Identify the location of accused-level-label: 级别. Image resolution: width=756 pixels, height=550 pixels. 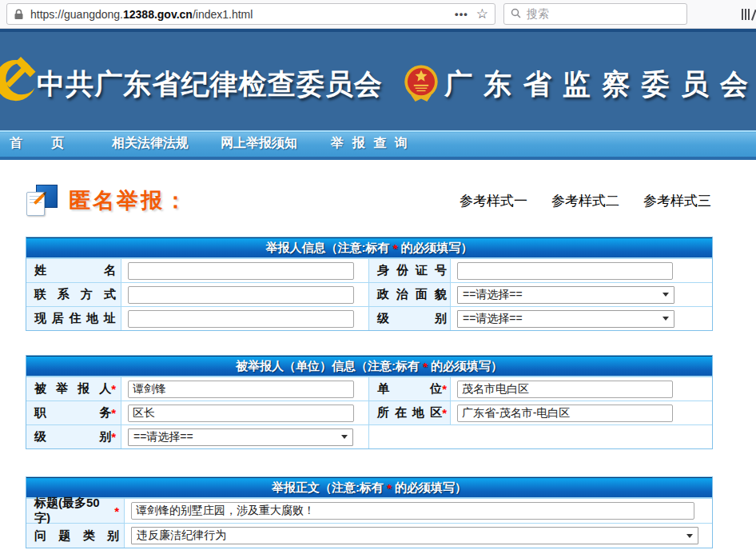
(73, 436).